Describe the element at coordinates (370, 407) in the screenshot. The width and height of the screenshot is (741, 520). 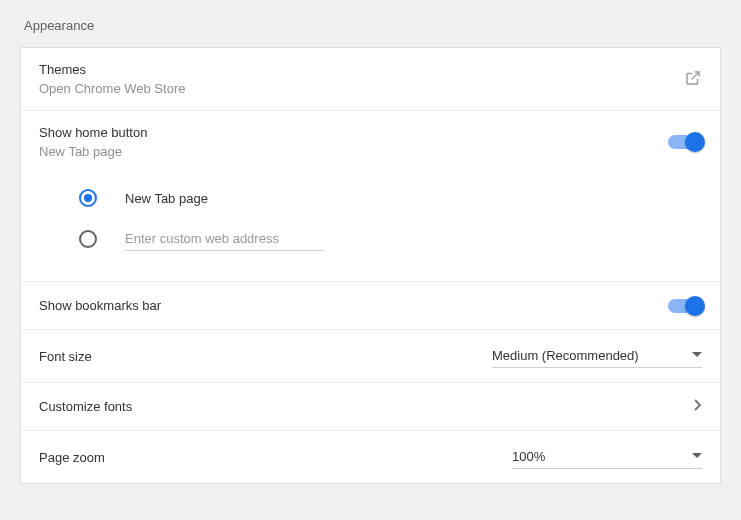
I see `customize-fonts-row: Customize fonts` at that location.